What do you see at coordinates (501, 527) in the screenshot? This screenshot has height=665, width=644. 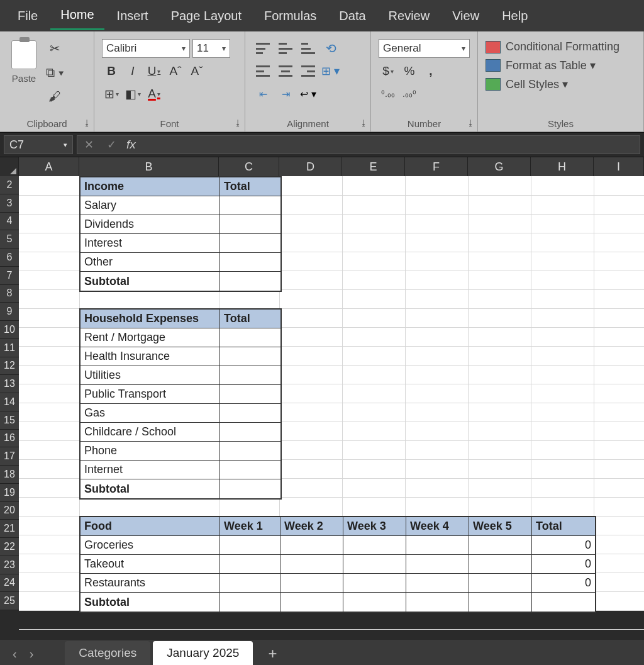 I see `food-table-header-cell: Week 5` at bounding box center [501, 527].